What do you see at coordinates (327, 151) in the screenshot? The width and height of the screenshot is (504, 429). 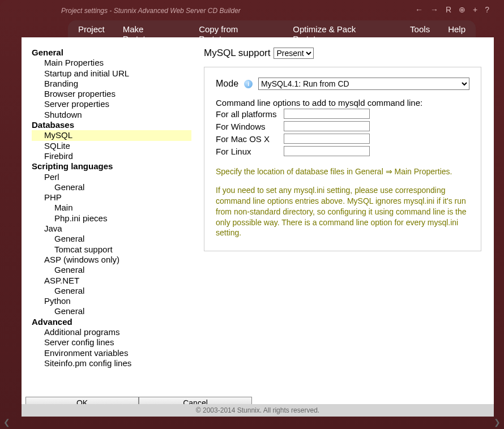 I see `input-linux` at bounding box center [327, 151].